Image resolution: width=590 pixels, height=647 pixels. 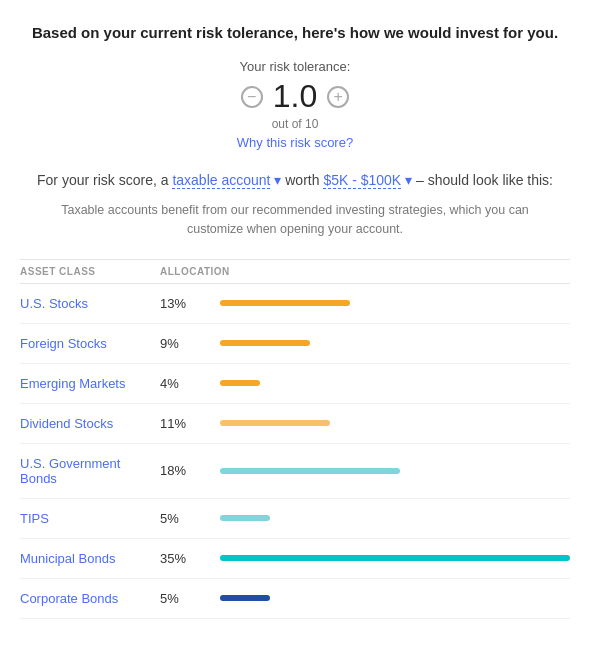 I want to click on table-row: Foreign Stocks 9%, so click(x=295, y=344).